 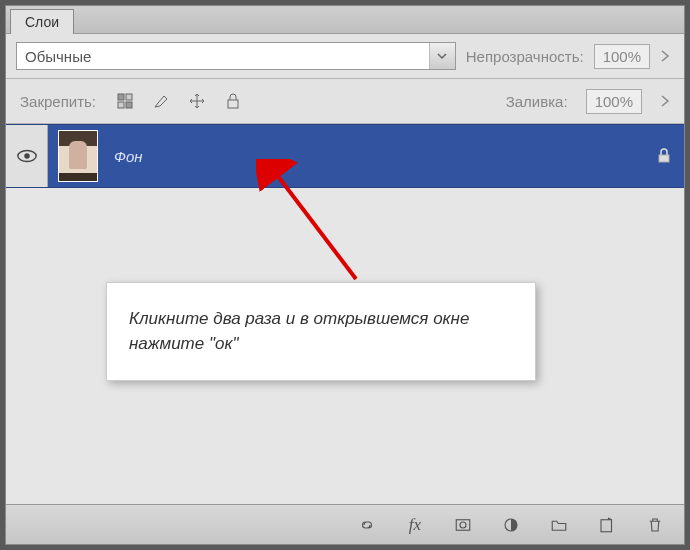 What do you see at coordinates (442, 56) in the screenshot?
I see `chevron-down-icon` at bounding box center [442, 56].